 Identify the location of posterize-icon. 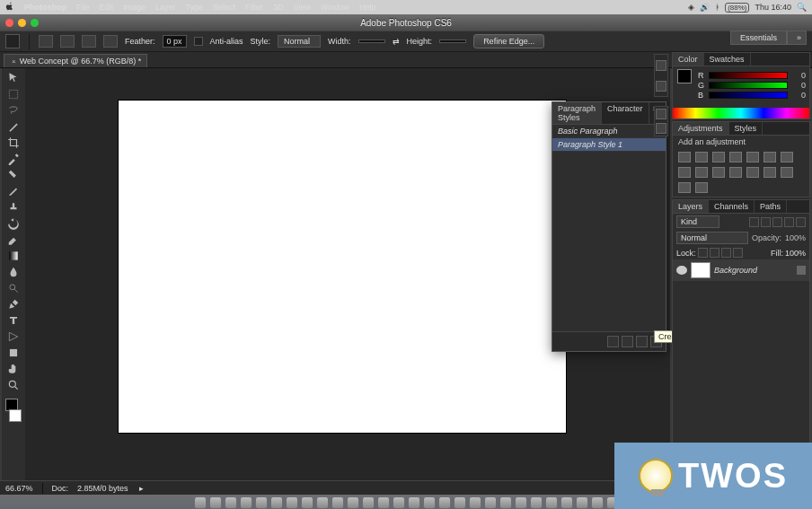
(770, 172).